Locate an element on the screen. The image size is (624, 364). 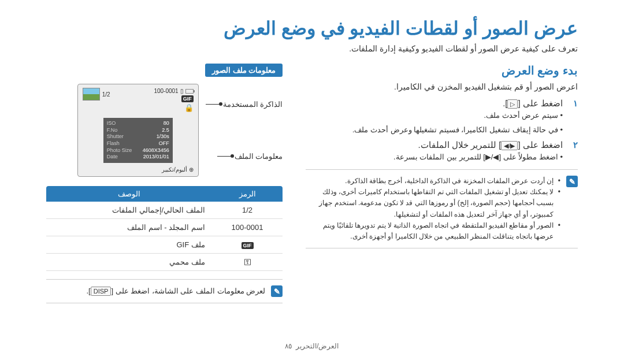
lcd-screen: 1/2 100-0001 ▯ GIF 🔒 is located at coordinates (138, 131).